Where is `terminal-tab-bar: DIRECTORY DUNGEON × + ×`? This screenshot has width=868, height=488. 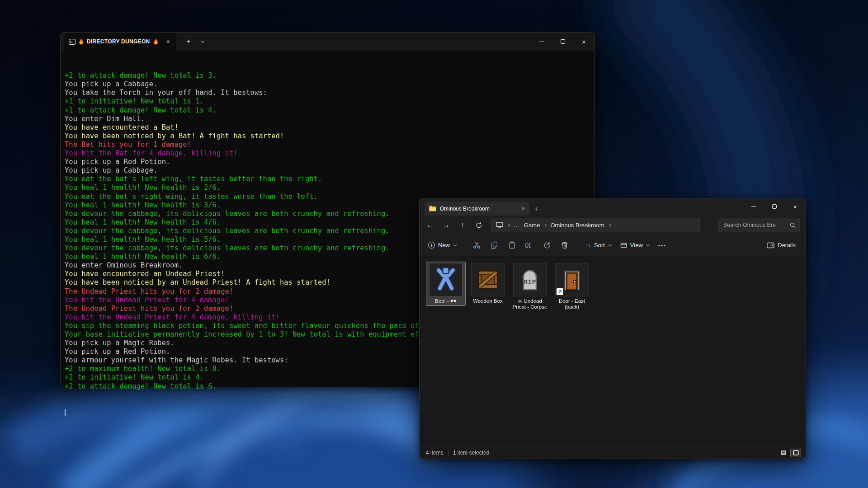 terminal-tab-bar: DIRECTORY DUNGEON × + × is located at coordinates (327, 42).